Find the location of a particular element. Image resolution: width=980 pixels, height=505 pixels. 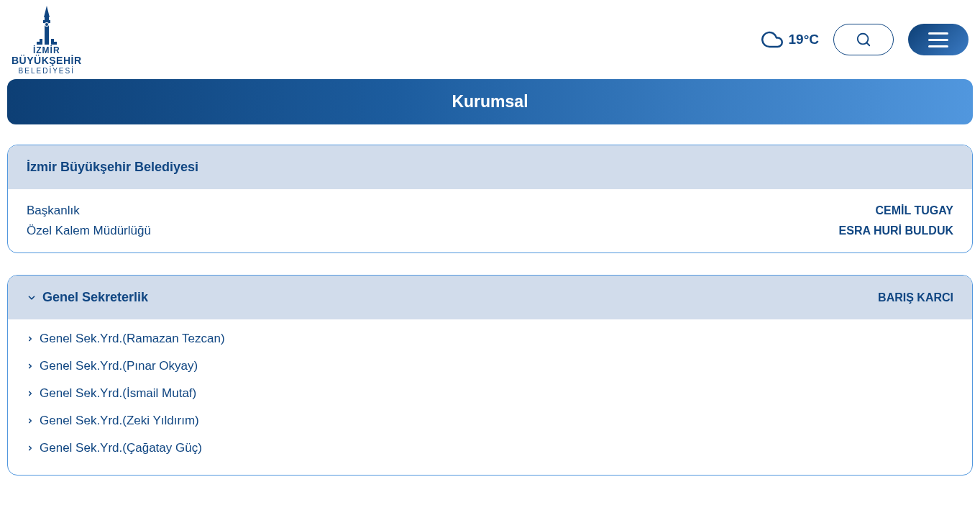

sub-item-label: Genel Sek.Yrd.(İsmail Mutaf) is located at coordinates (118, 393).